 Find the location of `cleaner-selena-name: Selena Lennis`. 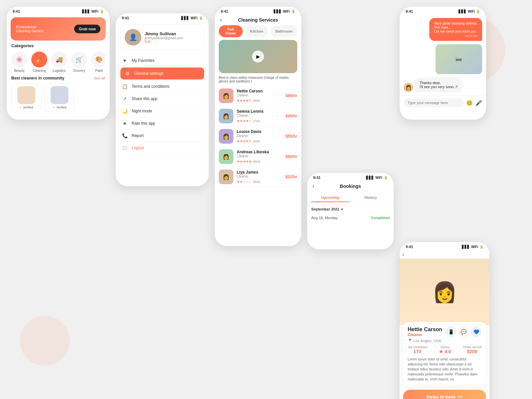

cleaner-selena-name: Selena Lennis is located at coordinates (259, 111).